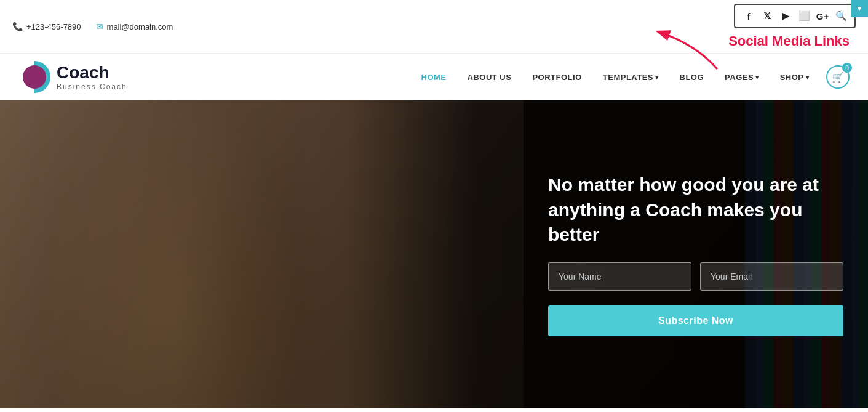 The height and width of the screenshot is (412, 868). What do you see at coordinates (696, 210) in the screenshot?
I see `hero-headline: No matter how good you are at anything a…` at bounding box center [696, 210].